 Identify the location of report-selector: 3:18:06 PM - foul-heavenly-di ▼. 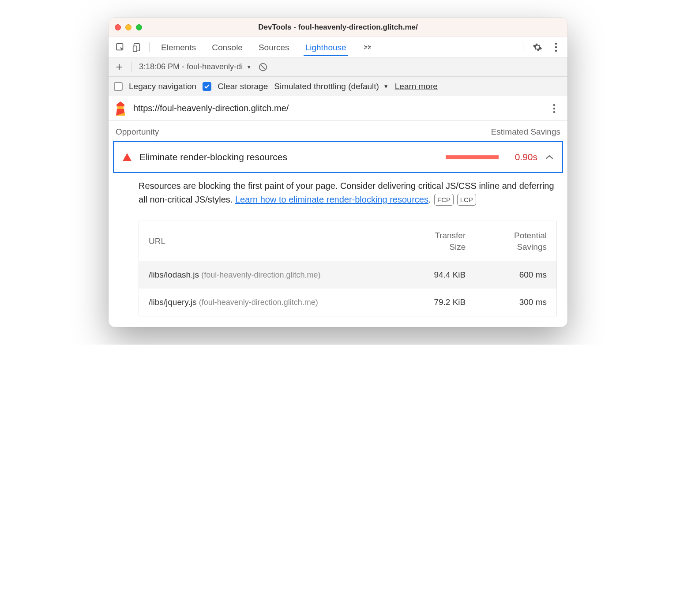
(195, 67).